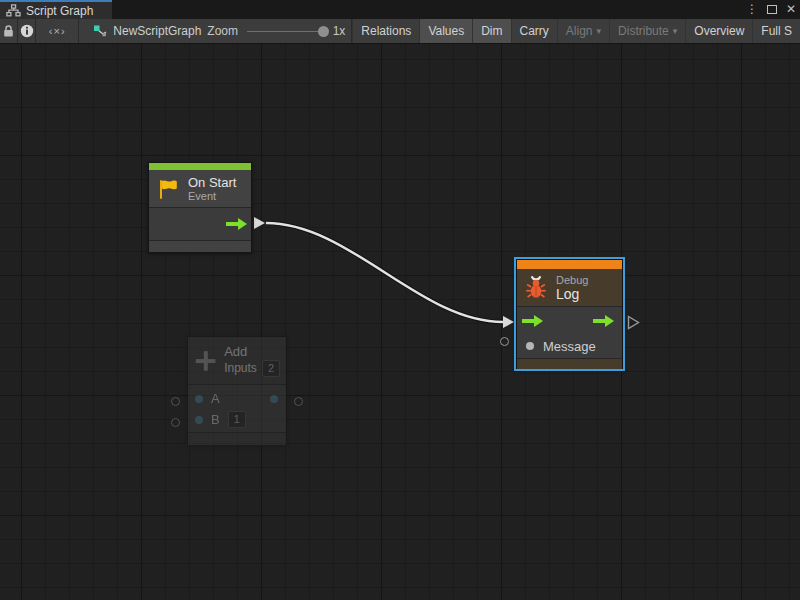  What do you see at coordinates (791, 10) in the screenshot?
I see `close-icon: ✕` at bounding box center [791, 10].